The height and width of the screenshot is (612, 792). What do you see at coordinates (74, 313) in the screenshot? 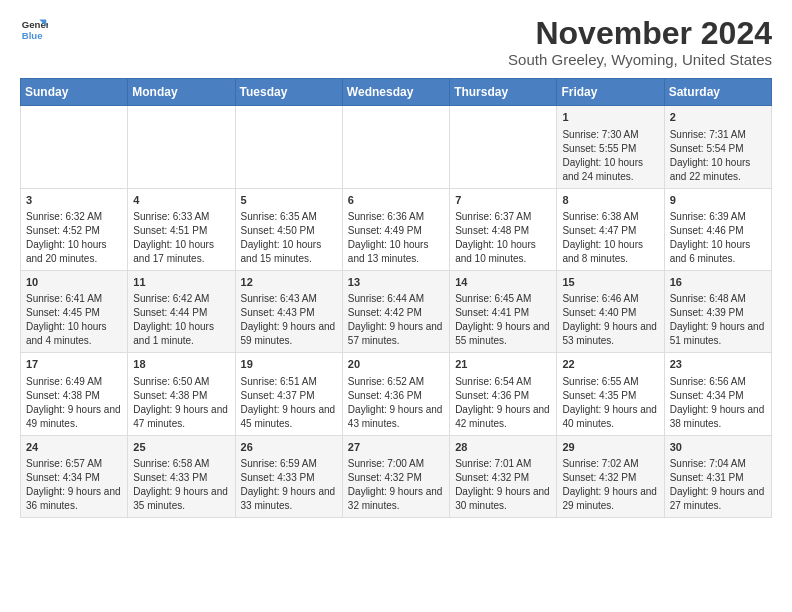
I see `day-content: Sunset: 4:45 PM` at bounding box center [74, 313].